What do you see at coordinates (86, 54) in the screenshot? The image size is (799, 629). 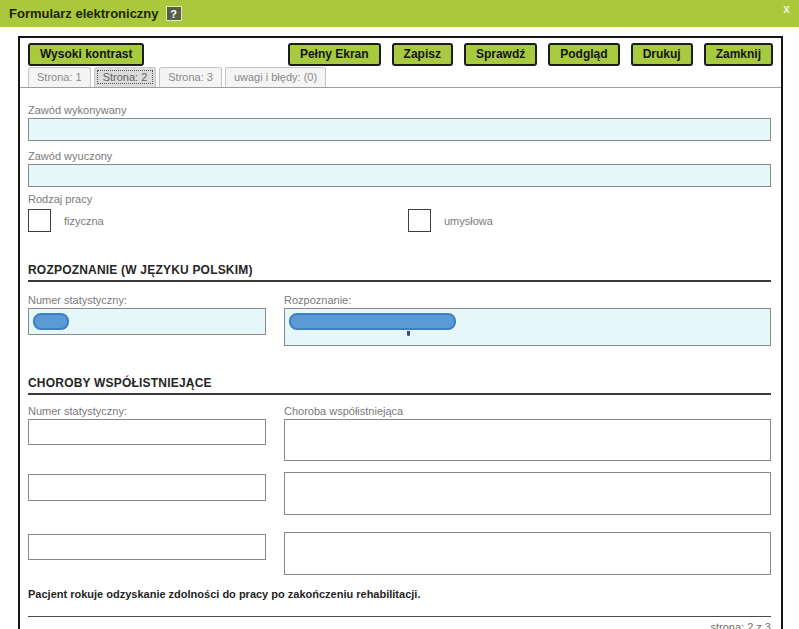 I see `wysoki-kontrast-button: Wysoki kontrast` at bounding box center [86, 54].